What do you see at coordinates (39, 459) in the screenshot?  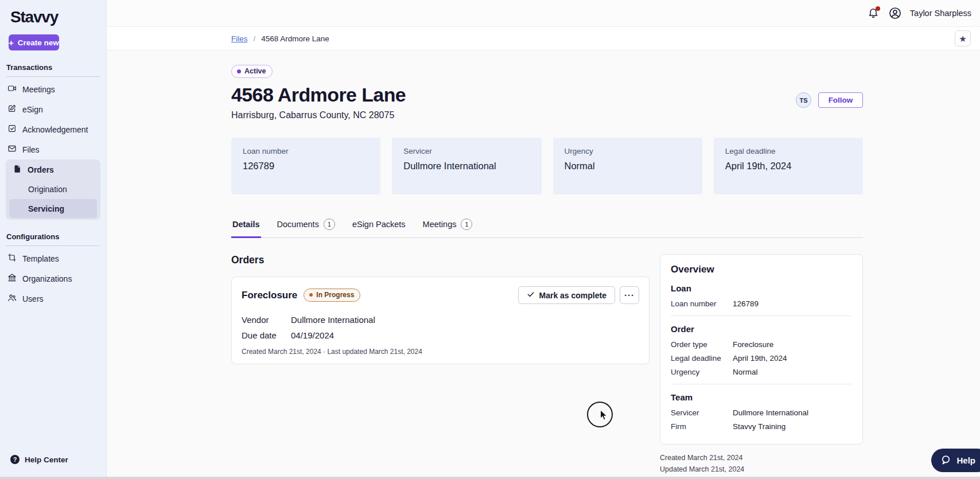 I see `help-center-link: ? Help Center` at bounding box center [39, 459].